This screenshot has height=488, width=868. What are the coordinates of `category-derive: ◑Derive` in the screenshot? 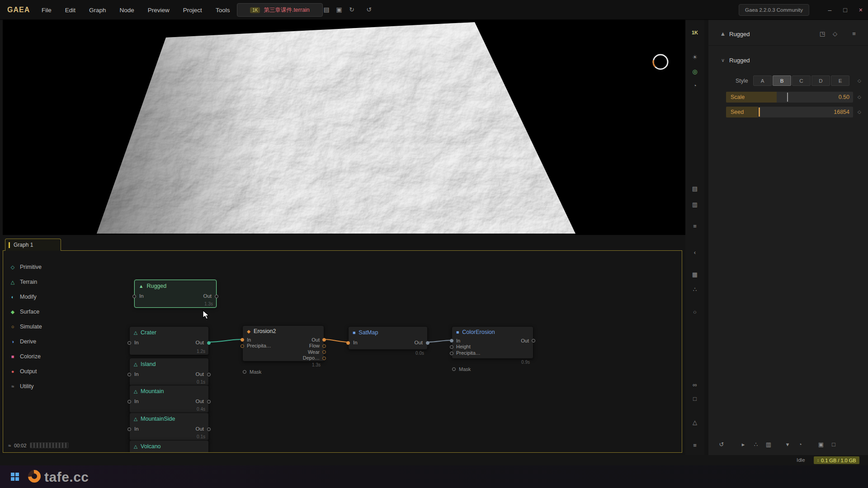 It's located at (26, 342).